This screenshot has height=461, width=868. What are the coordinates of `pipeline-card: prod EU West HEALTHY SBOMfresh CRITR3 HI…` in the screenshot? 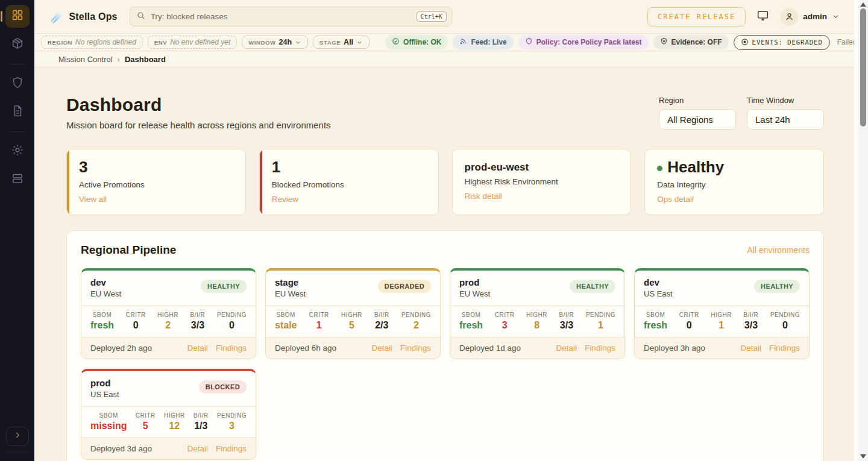 It's located at (538, 313).